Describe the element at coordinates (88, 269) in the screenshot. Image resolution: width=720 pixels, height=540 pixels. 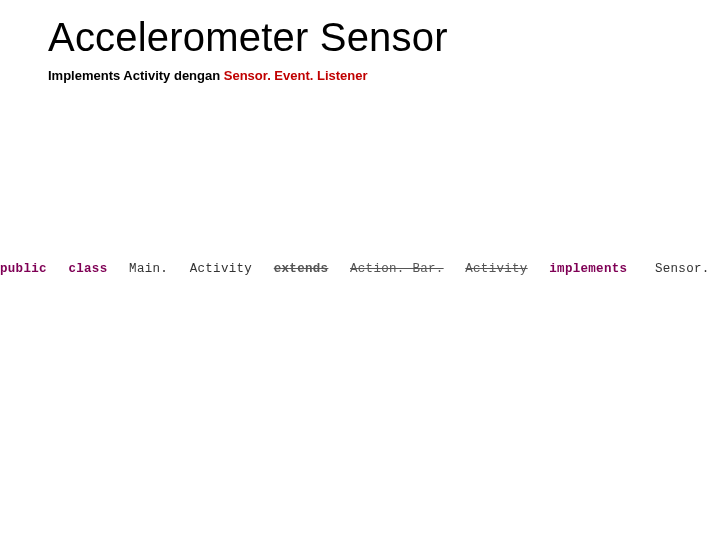
I see `keyword-class: class` at that location.